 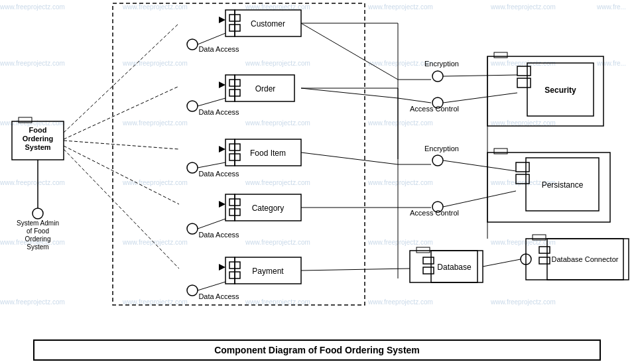 What do you see at coordinates (219, 296) in the screenshot?
I see `payment-data-access-label: Data Access` at bounding box center [219, 296].